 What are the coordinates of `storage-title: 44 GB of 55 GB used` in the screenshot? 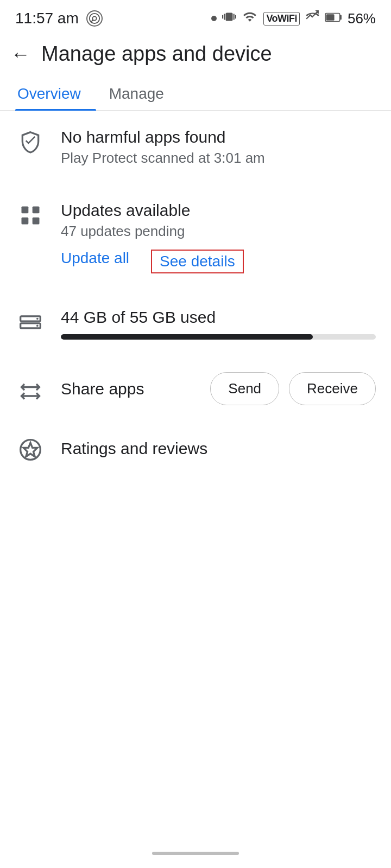 It's located at (218, 317).